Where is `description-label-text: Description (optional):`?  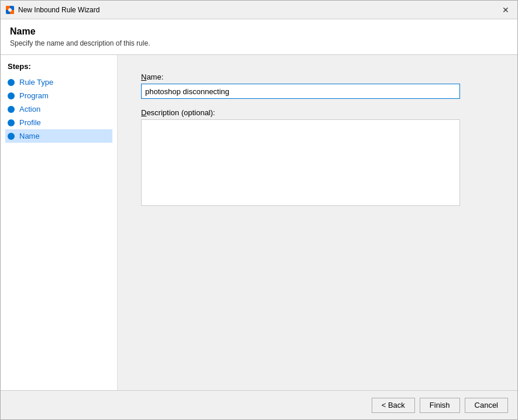
description-label-text: Description (optional): is located at coordinates (178, 112).